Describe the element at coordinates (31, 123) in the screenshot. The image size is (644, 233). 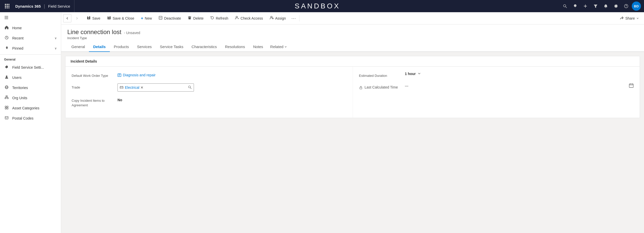
I see `sidebar: Home Recent ∨ Pinned ∨ General Field Ser…` at that location.